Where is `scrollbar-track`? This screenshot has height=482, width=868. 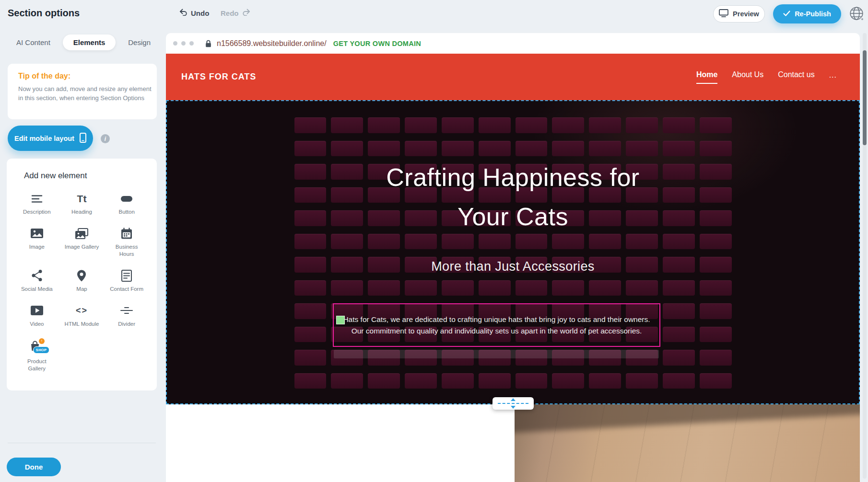 scrollbar-track is located at coordinates (865, 256).